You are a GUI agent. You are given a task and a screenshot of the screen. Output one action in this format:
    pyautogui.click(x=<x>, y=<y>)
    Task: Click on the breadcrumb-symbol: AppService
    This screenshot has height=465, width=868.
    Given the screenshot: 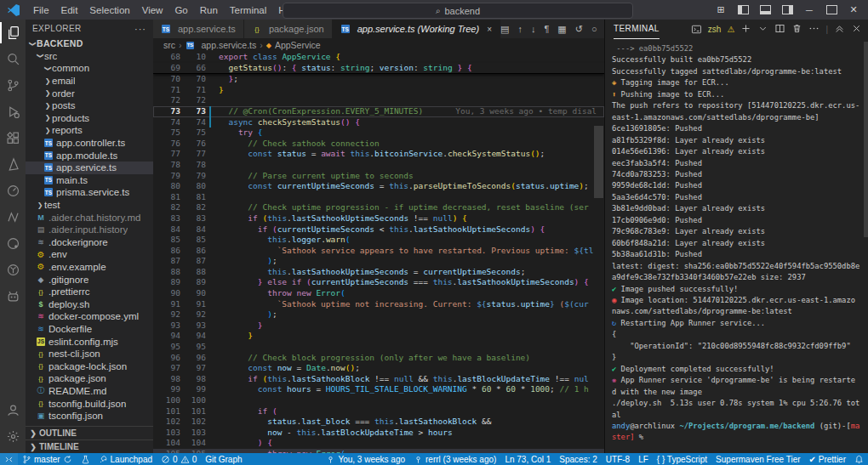 What is the action you would take?
    pyautogui.click(x=298, y=45)
    